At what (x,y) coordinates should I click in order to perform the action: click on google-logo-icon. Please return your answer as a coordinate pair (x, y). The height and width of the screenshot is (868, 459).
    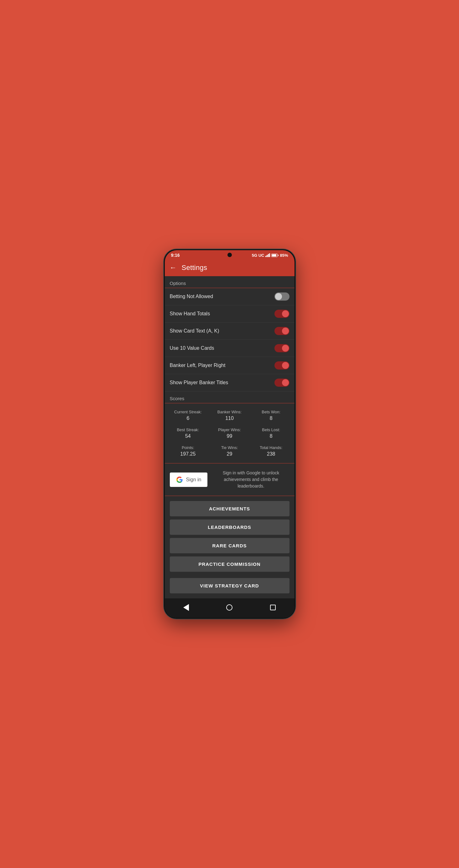
    Looking at the image, I should click on (179, 480).